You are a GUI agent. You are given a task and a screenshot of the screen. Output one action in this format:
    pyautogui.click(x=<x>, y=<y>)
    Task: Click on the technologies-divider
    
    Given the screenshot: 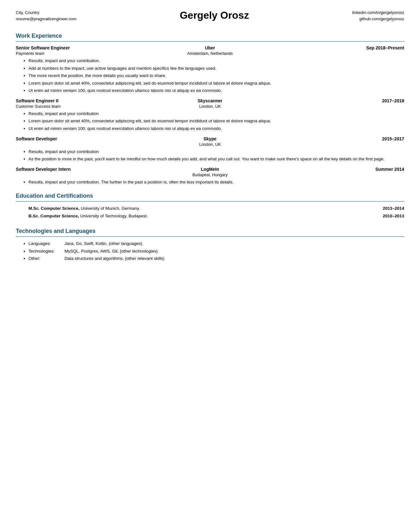 What is the action you would take?
    pyautogui.click(x=210, y=236)
    